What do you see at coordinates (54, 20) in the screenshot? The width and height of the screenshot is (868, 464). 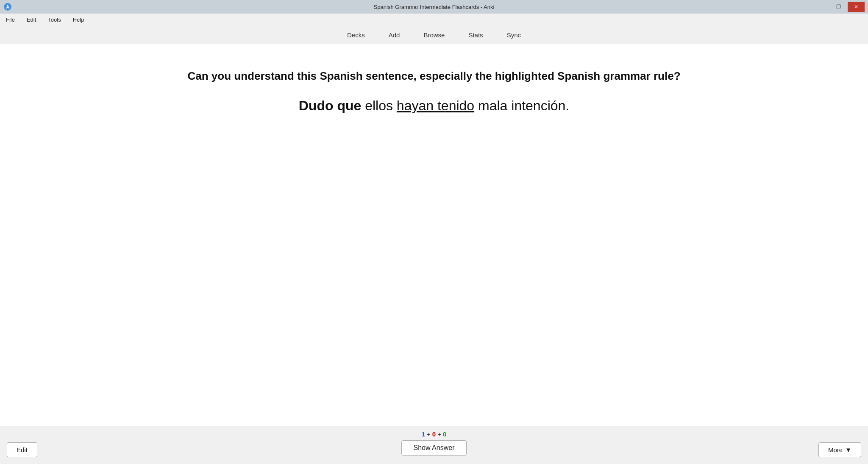 I see `menu-tools: Tools` at bounding box center [54, 20].